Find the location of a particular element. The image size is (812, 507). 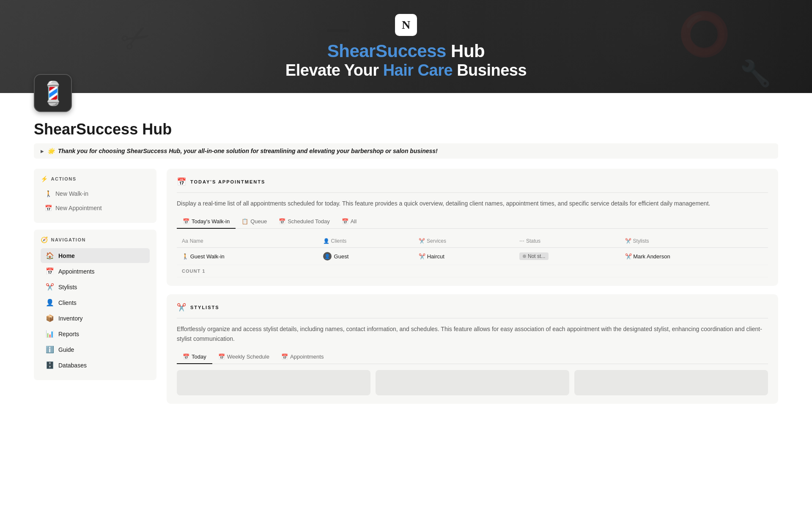

stylists-nav-label: Stylists is located at coordinates (68, 287).